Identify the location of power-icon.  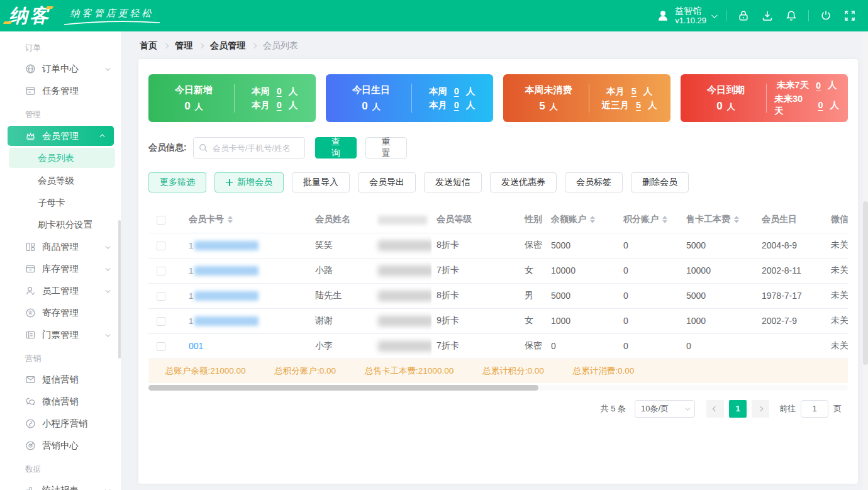
(826, 16).